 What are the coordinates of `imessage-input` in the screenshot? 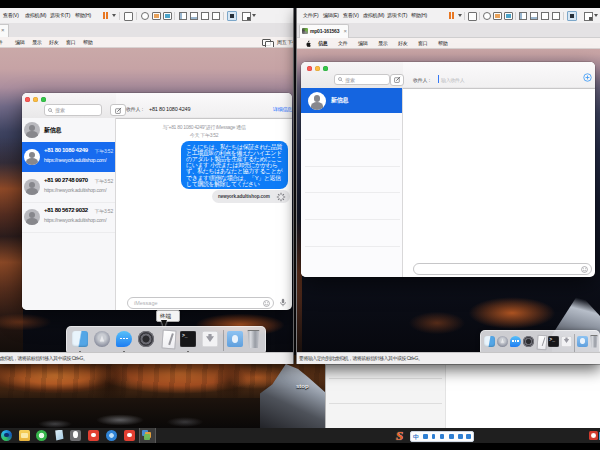 It's located at (502, 269).